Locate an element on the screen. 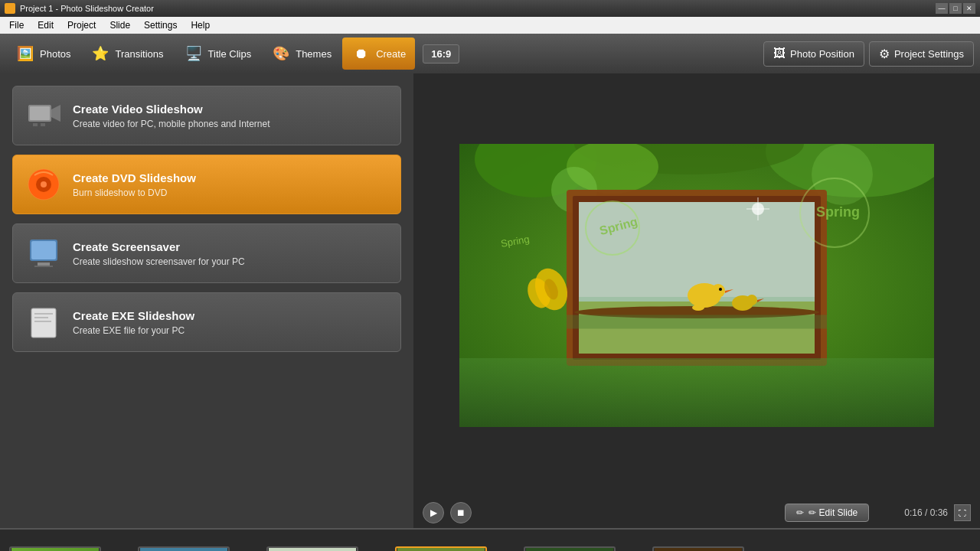 This screenshot has height=551, width=980. screensaver-icon is located at coordinates (44, 253).